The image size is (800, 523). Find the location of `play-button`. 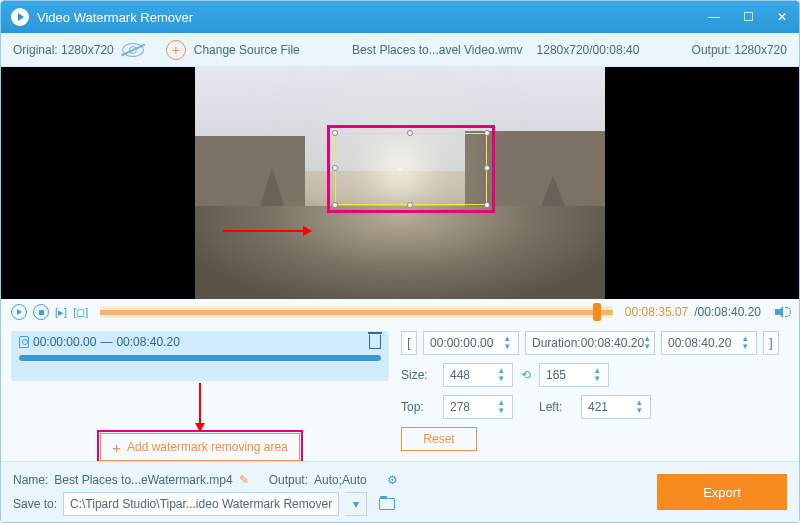

play-button is located at coordinates (19, 312).